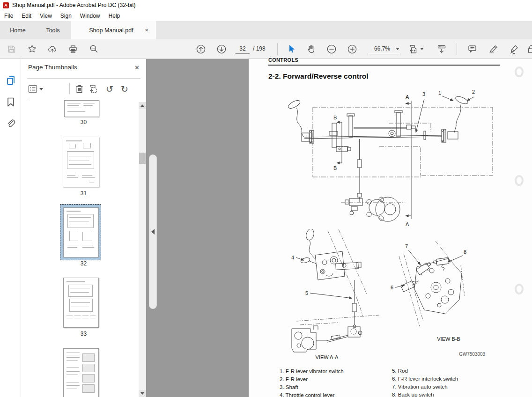  I want to click on tab-close-icon: ✕, so click(150, 30).